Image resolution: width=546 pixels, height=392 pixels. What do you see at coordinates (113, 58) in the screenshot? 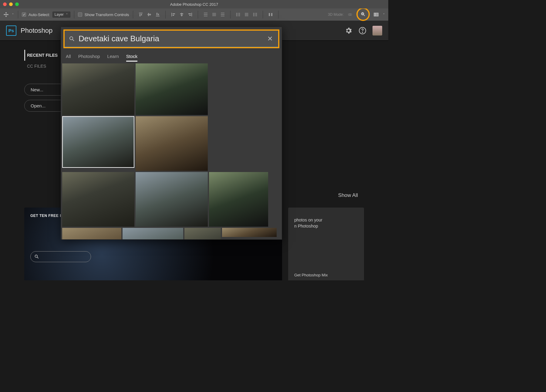
I see `tab-learn: Learn` at bounding box center [113, 58].